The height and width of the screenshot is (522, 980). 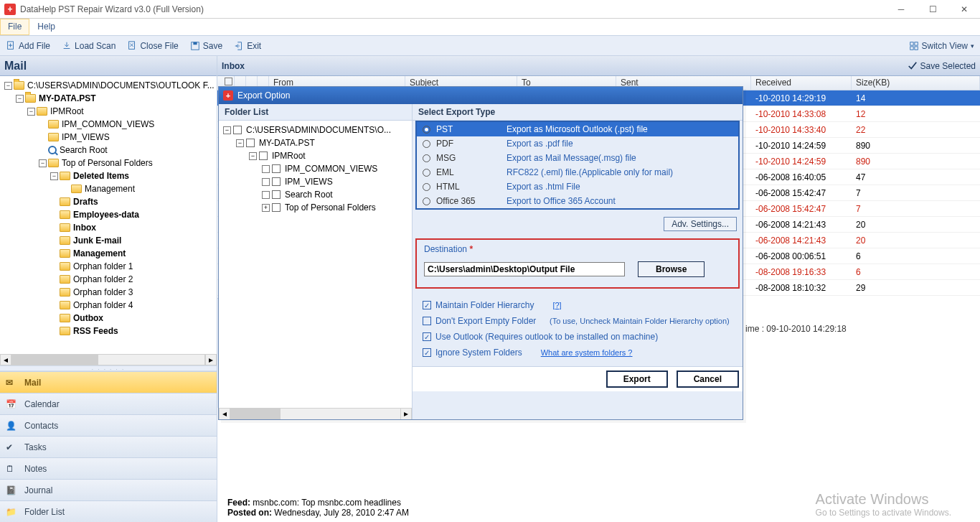 I want to click on nav-tasks: ✔Tasks, so click(x=108, y=447).